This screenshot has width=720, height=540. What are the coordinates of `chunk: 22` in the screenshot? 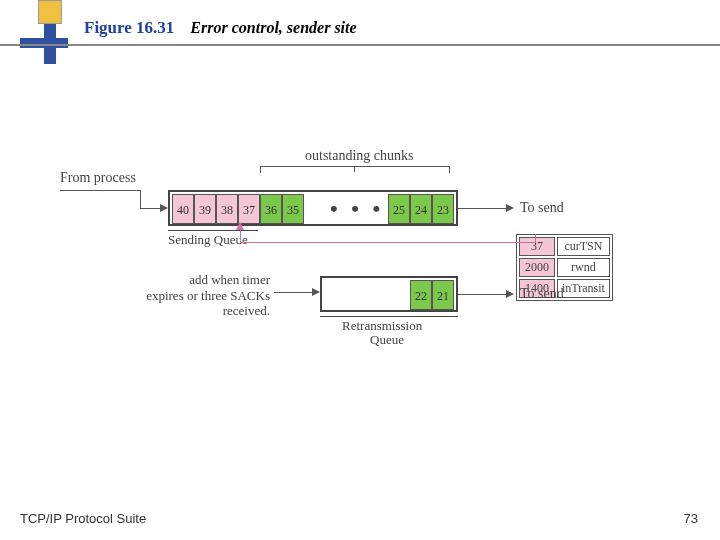 It's located at (421, 295).